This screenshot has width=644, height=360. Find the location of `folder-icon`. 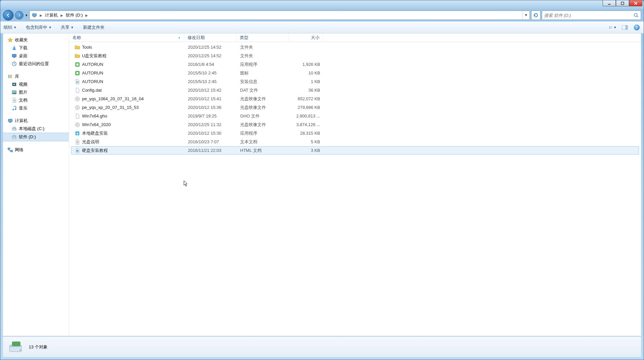

folder-icon is located at coordinates (77, 47).